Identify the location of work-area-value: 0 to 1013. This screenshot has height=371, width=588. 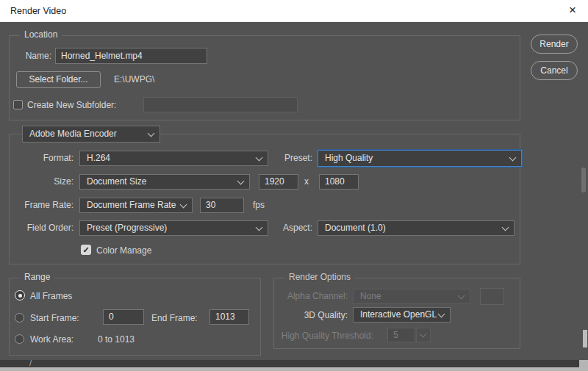
(116, 339).